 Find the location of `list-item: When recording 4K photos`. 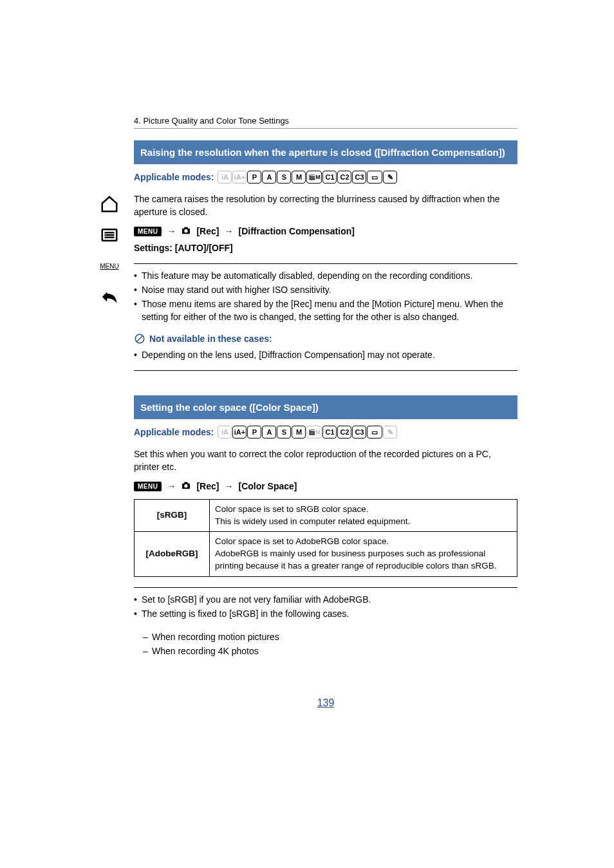

list-item: When recording 4K photos is located at coordinates (330, 651).